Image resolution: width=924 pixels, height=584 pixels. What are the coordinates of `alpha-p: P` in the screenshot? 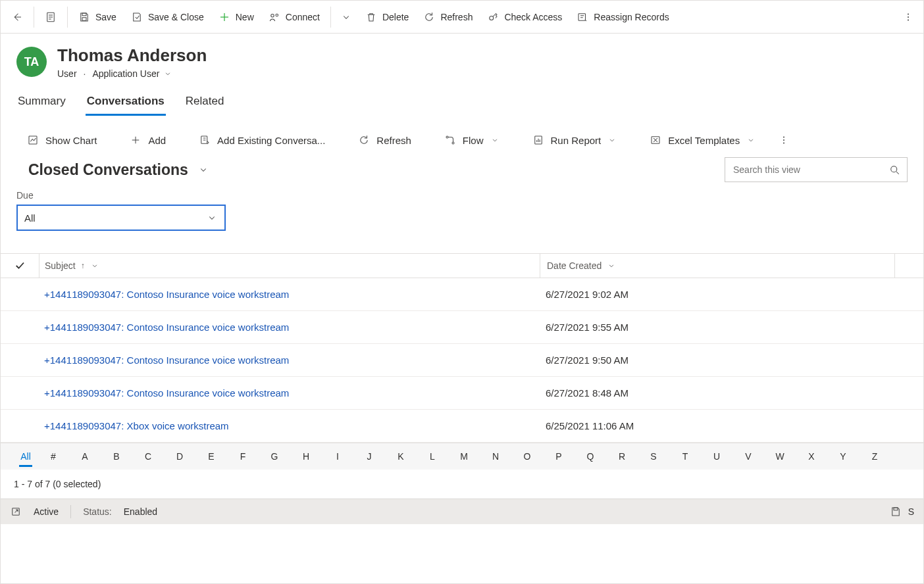 It's located at (559, 456).